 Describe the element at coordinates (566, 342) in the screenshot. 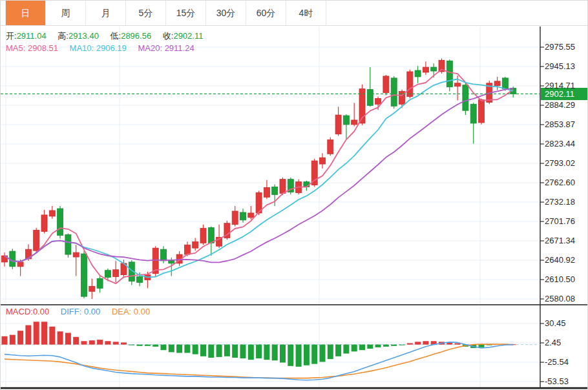

I see `macd-axis-label: 2.45` at that location.